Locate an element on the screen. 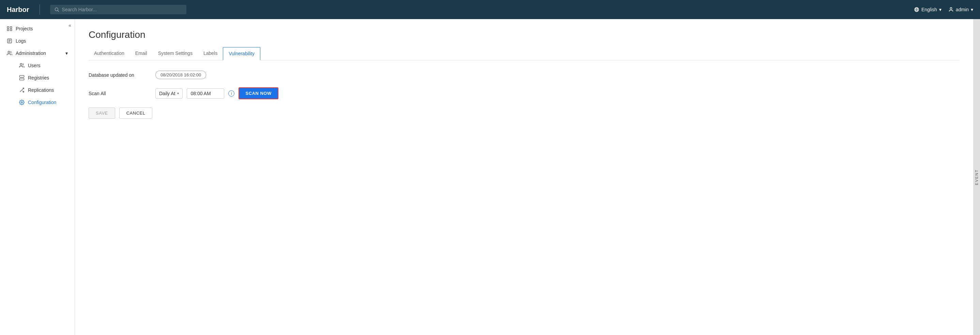 This screenshot has height=335, width=980. language-label: English is located at coordinates (929, 10).